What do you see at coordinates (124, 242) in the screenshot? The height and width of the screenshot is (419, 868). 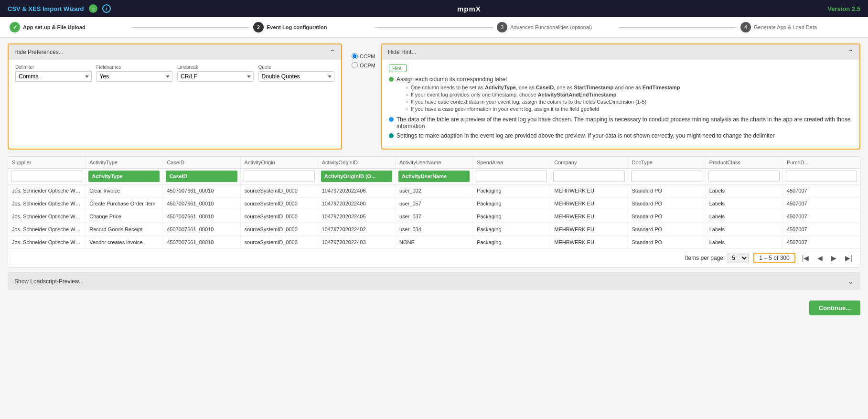 I see `cell-4-1: Vendor creates invoice` at bounding box center [124, 242].